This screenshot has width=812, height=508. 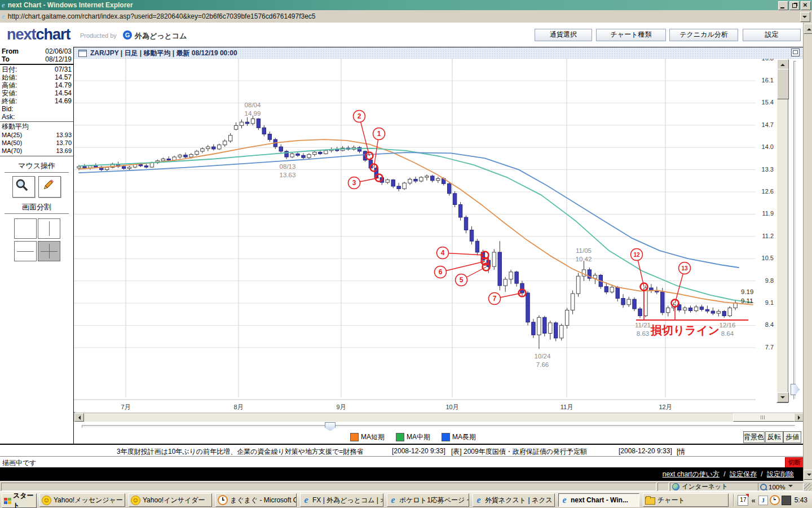 What do you see at coordinates (704, 35) in the screenshot?
I see `nav-button-3: テクニカル分析` at bounding box center [704, 35].